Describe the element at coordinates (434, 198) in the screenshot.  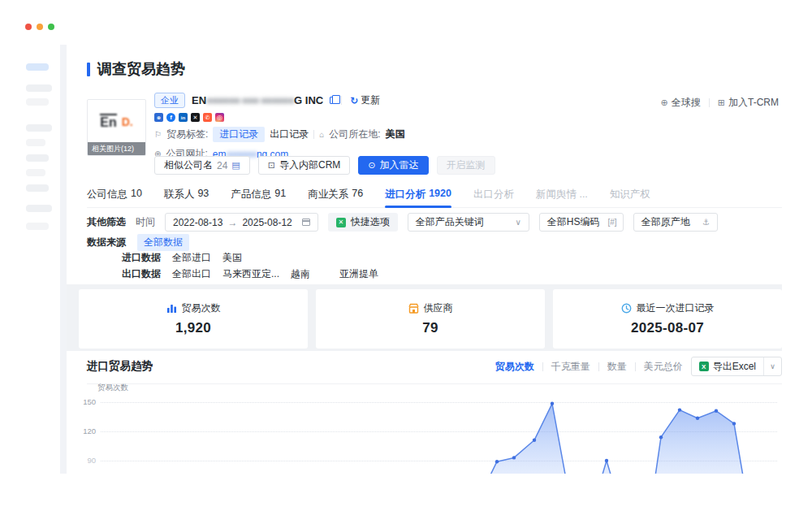
I see `section-tabs: 公司信息10 联系人93 产品信息91 商业关系76 进口分析1920 出口分析…` at that location.